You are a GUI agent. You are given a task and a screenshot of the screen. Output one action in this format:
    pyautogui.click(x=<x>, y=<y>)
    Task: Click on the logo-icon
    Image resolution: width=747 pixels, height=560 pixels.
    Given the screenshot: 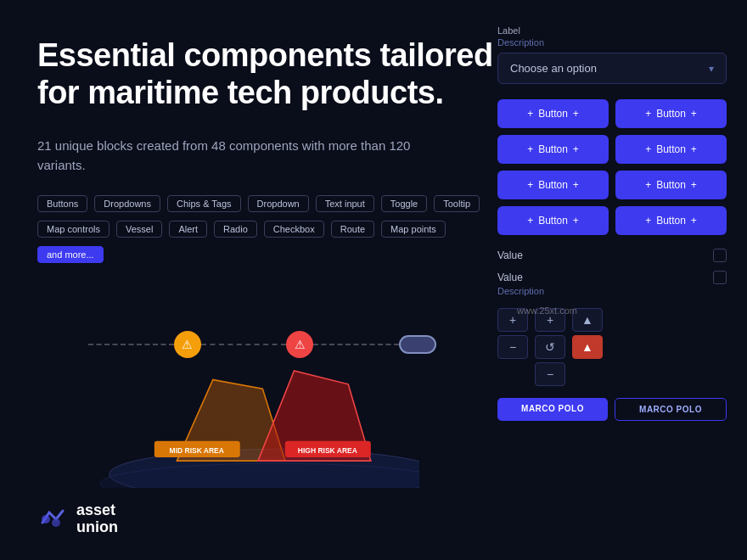 What is the action you would take?
    pyautogui.click(x=53, y=519)
    